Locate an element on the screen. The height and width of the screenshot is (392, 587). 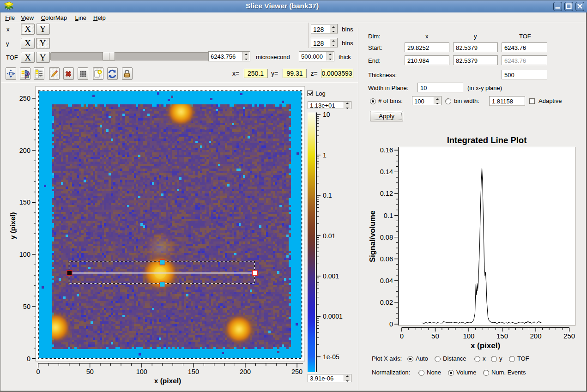
svg-text: 0.08 is located at coordinates (387, 237).